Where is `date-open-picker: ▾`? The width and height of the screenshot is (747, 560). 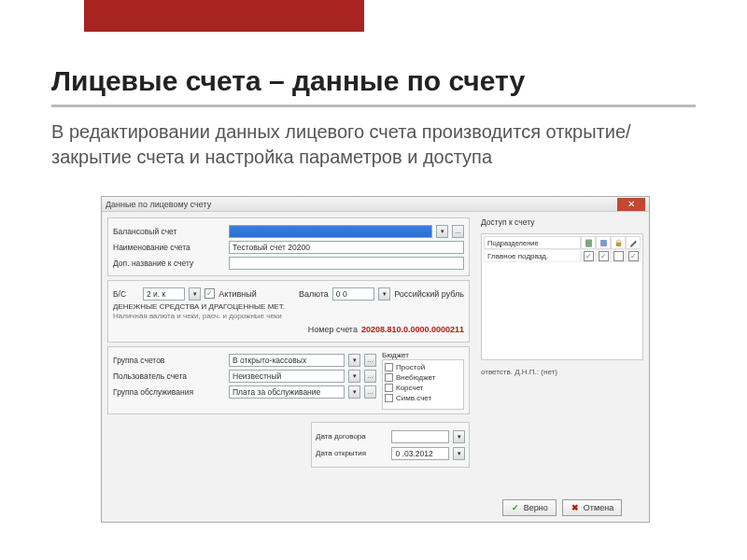 date-open-picker: ▾ is located at coordinates (459, 454).